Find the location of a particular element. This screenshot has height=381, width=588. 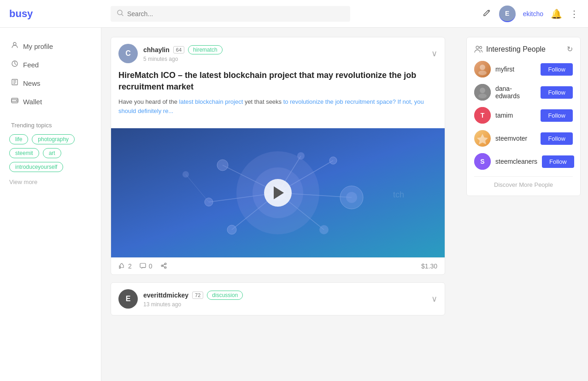

post-meta: chhaylin 64 hirematch 5 minutes ago is located at coordinates (285, 54).